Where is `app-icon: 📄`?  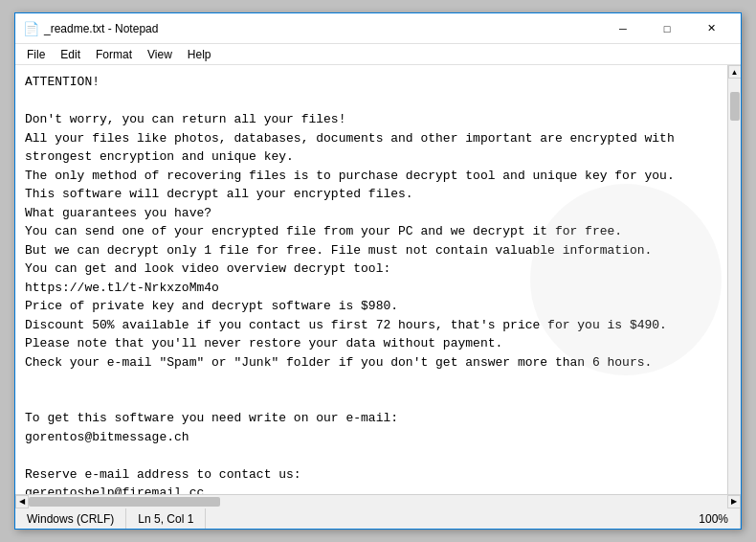 app-icon: 📄 is located at coordinates (31, 29).